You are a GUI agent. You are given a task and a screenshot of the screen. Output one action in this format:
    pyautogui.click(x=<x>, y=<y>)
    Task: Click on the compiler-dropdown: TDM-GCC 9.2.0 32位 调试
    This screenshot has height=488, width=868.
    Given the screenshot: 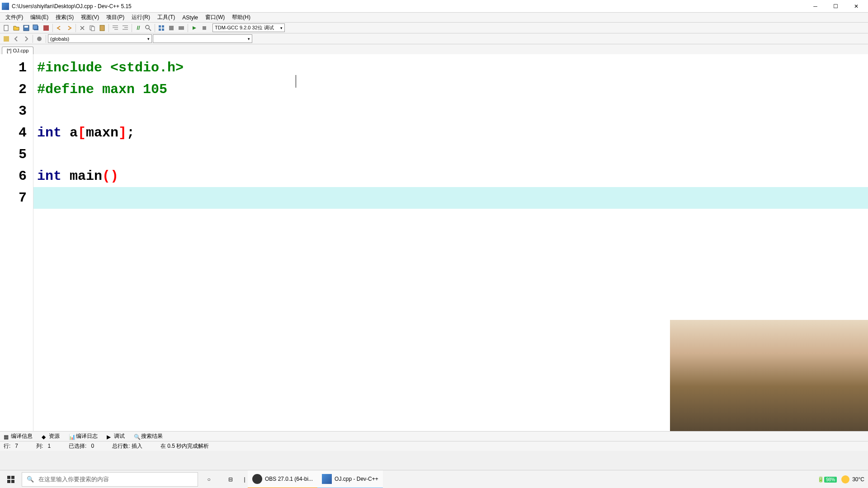 What is the action you would take?
    pyautogui.click(x=249, y=28)
    